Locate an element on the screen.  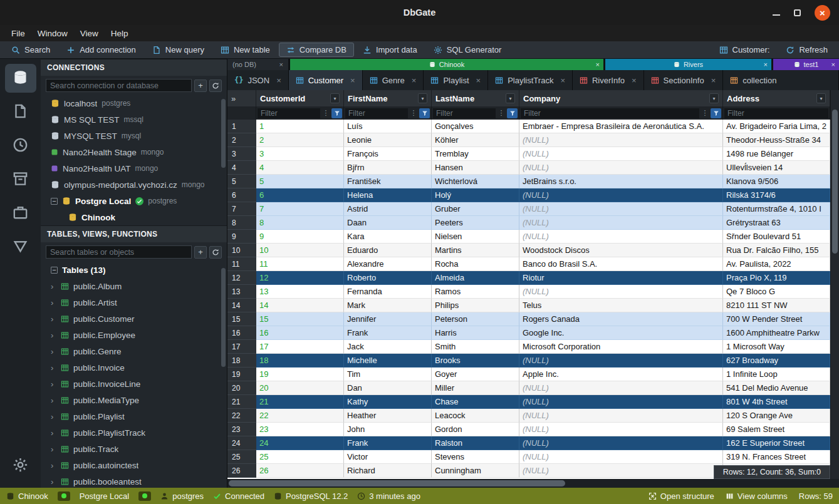
row-number: 5 is located at coordinates (242, 182).